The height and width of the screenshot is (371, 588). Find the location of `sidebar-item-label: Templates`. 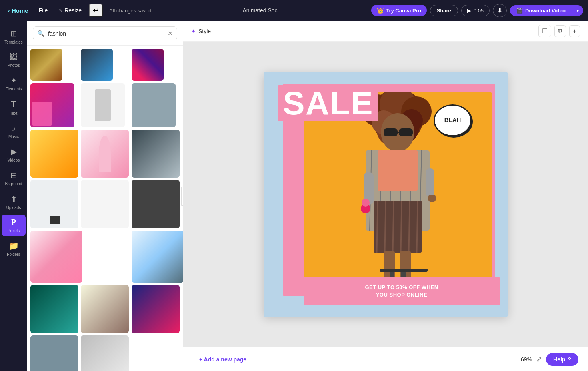

sidebar-item-label: Templates is located at coordinates (14, 42).